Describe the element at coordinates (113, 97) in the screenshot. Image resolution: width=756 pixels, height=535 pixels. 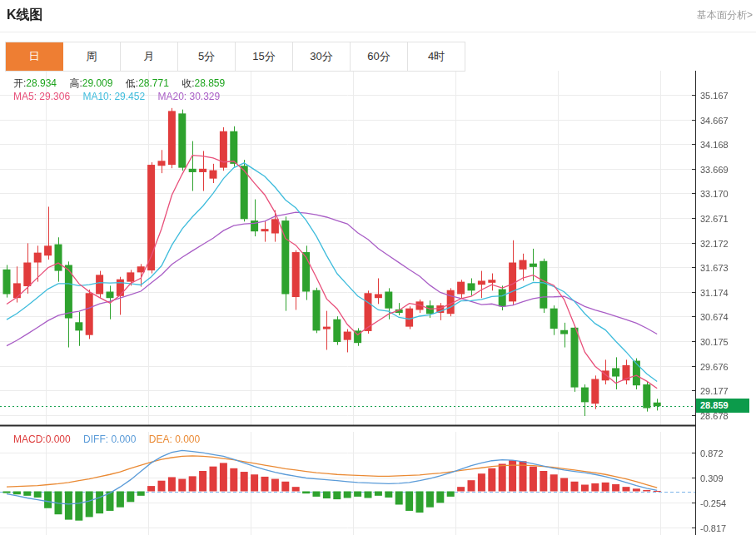
I see `ma10-label: MA10: 29.452` at that location.